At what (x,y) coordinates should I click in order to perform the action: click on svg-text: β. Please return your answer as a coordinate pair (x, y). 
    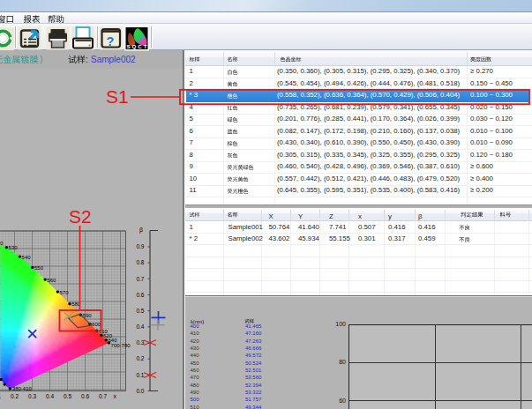
    Looking at the image, I should click on (141, 230).